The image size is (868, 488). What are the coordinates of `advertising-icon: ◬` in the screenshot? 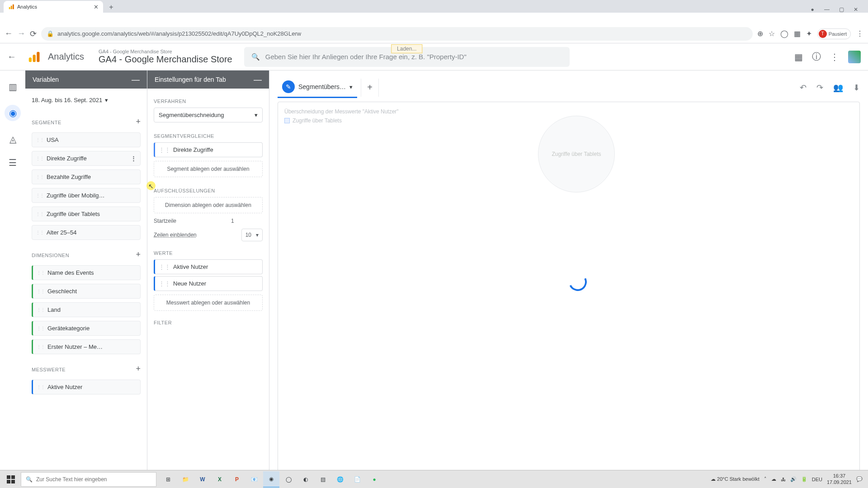 It's located at (13, 139).